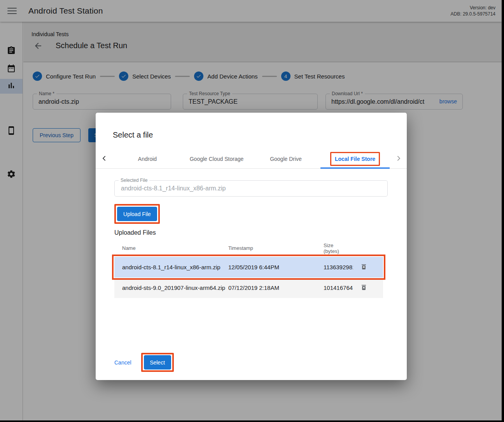  I want to click on tab-local-file-store: Local File Store, so click(355, 159).